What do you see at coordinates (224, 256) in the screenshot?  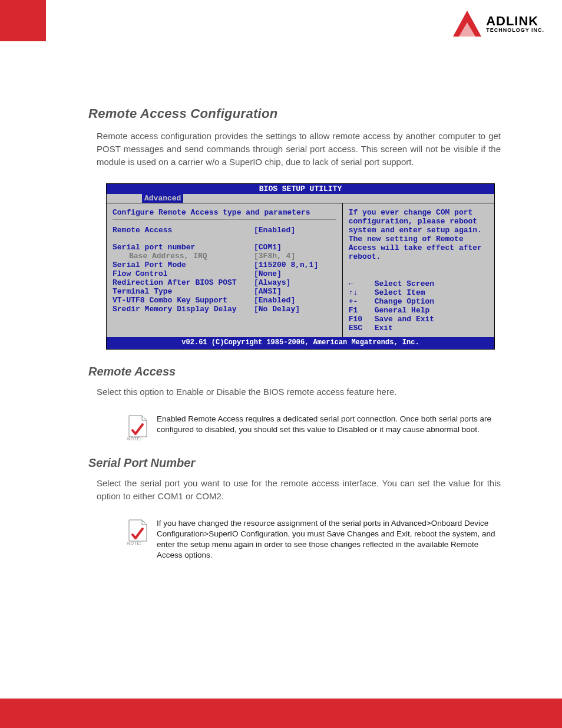 I see `bios-setting-row: Base Address, IRQ[3F8h, 4]` at bounding box center [224, 256].